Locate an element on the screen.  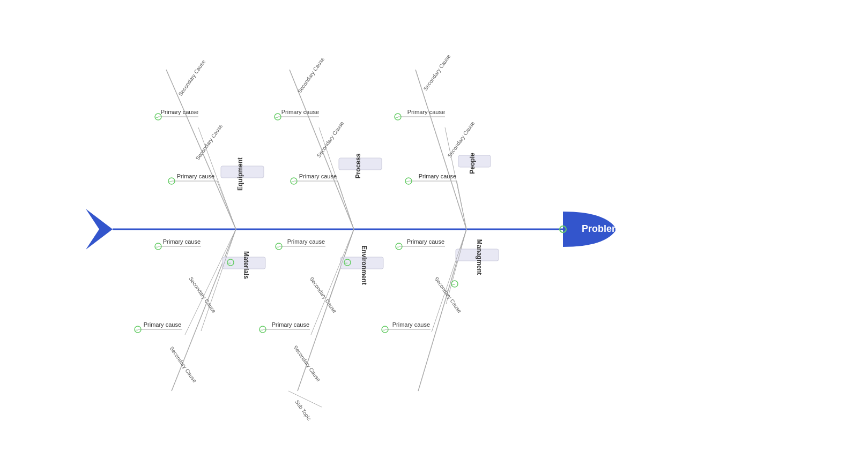
bone-subtopic is located at coordinates (305, 399).